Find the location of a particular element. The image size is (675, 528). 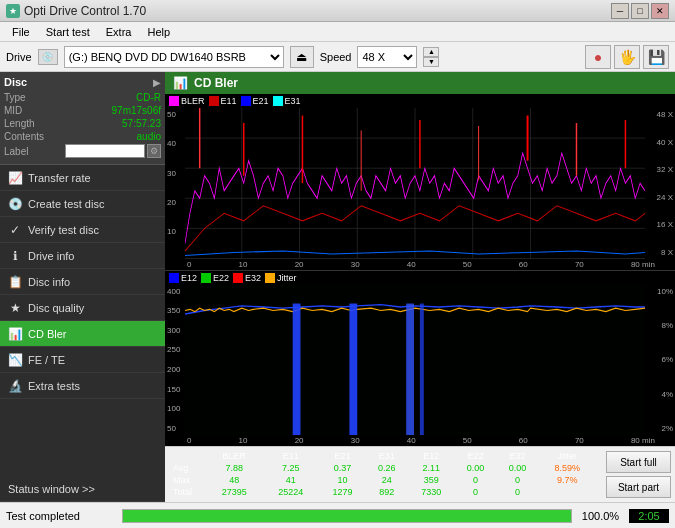

drive-label: Drive is located at coordinates (19, 57).